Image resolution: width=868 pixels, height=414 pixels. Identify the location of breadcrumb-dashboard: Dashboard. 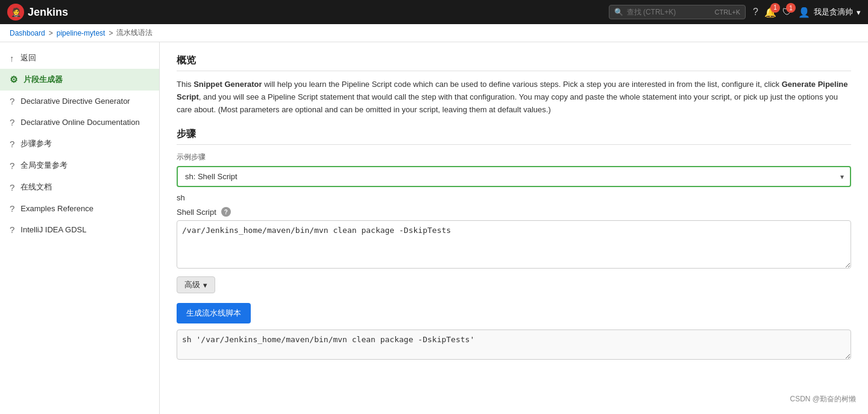
(28, 33).